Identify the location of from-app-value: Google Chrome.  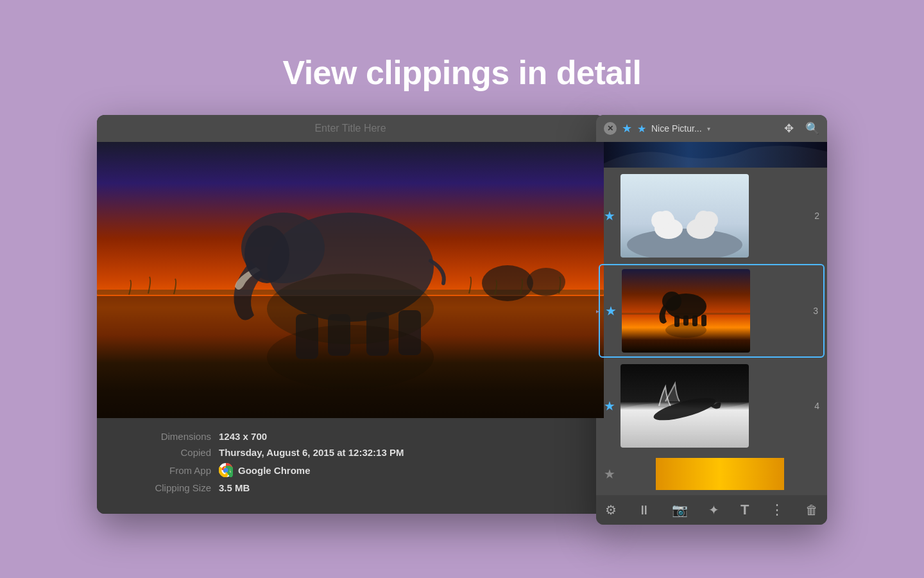
(275, 470).